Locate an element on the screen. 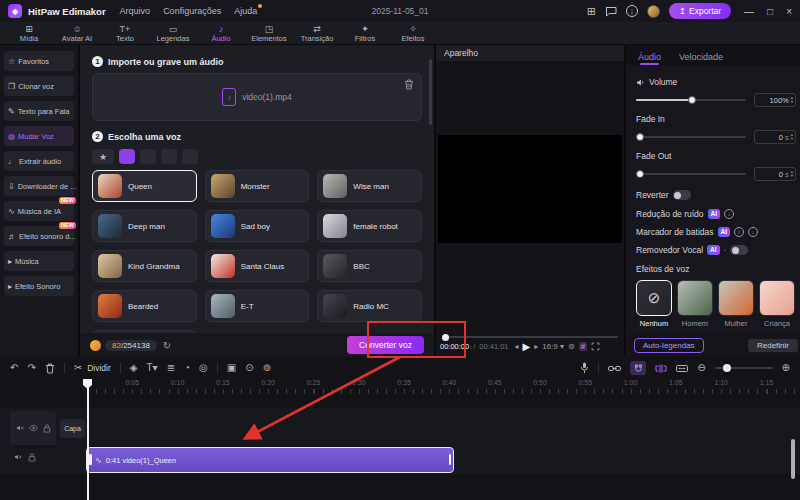 Image resolution: width=800 pixels, height=500 pixels. sidebar-item: ◍ Mudar Voz is located at coordinates (39, 136).